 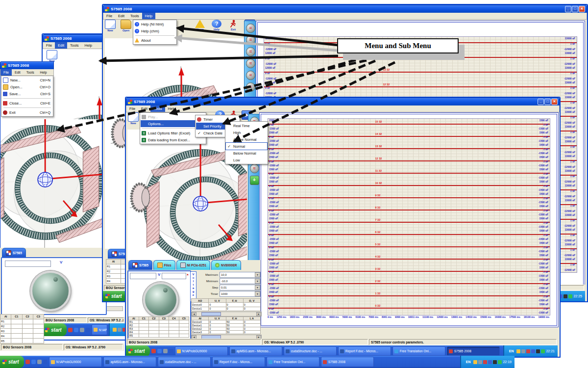 What do you see at coordinates (226, 305) in the screenshot?
I see `table-row: Device0000` at bounding box center [226, 305].